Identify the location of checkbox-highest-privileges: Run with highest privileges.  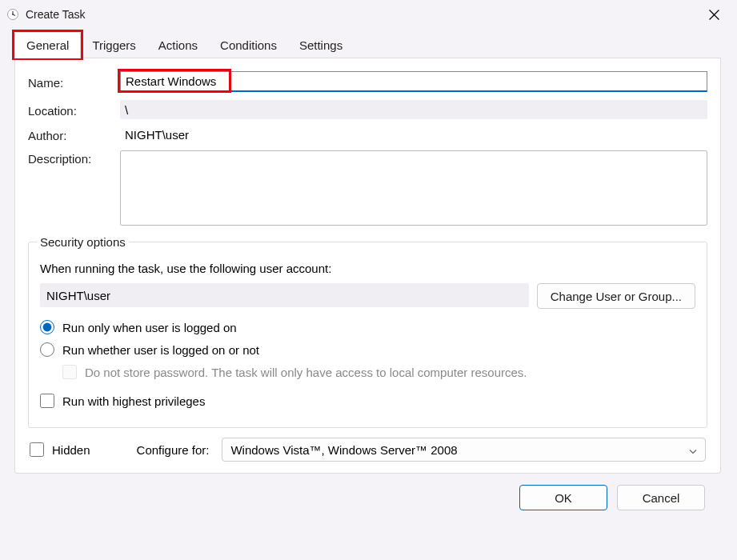
(368, 401).